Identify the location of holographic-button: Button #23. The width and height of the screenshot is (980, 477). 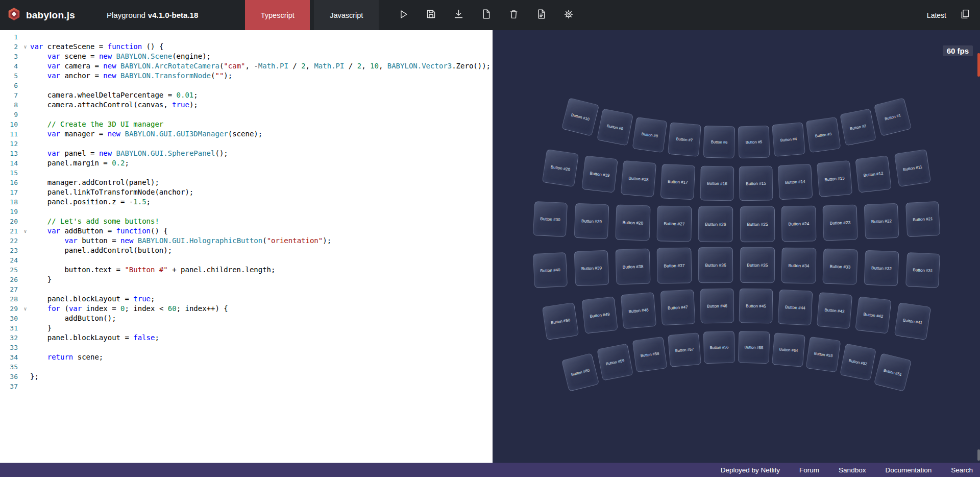
(840, 223).